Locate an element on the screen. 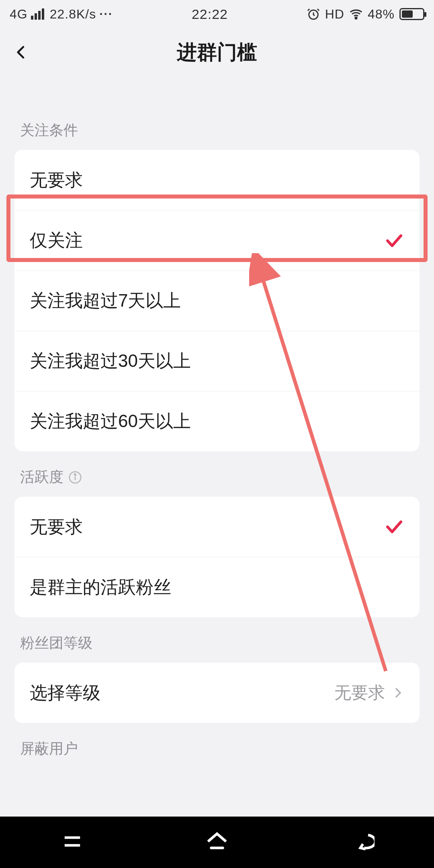  nav-home-button is located at coordinates (217, 842).